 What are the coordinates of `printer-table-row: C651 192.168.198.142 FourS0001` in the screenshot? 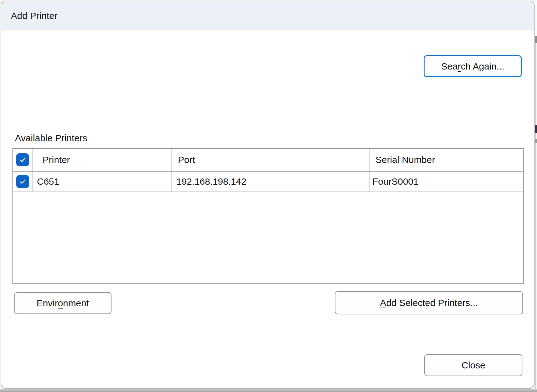 It's located at (268, 182).